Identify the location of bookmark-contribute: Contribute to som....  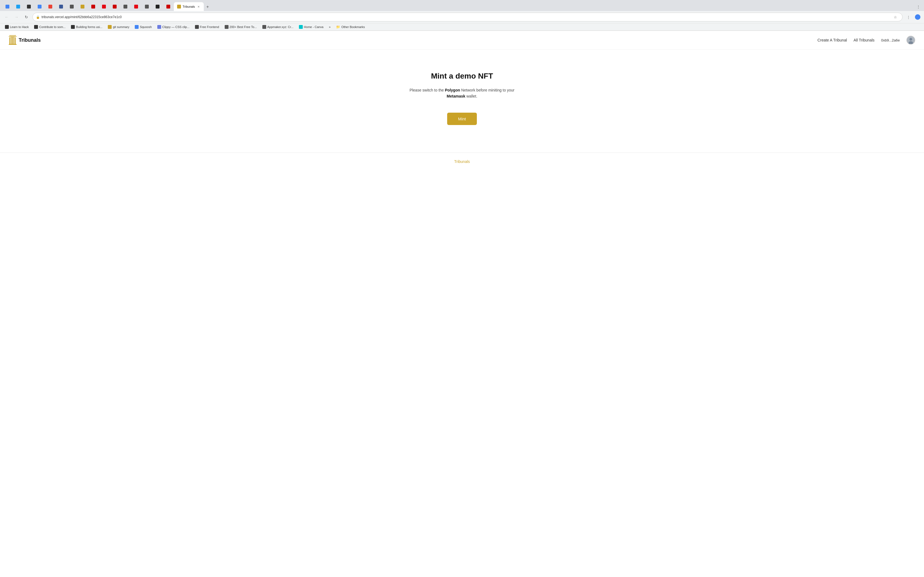
(50, 27).